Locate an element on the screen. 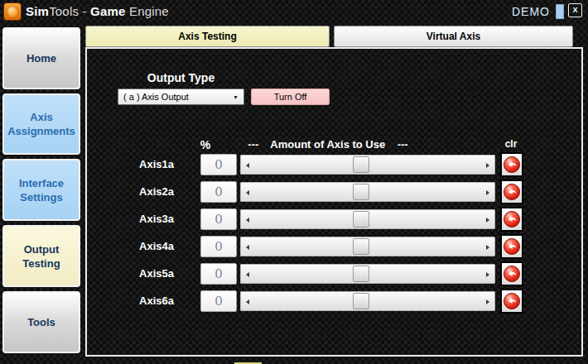  chevron-down-icon: ▼ is located at coordinates (235, 98).